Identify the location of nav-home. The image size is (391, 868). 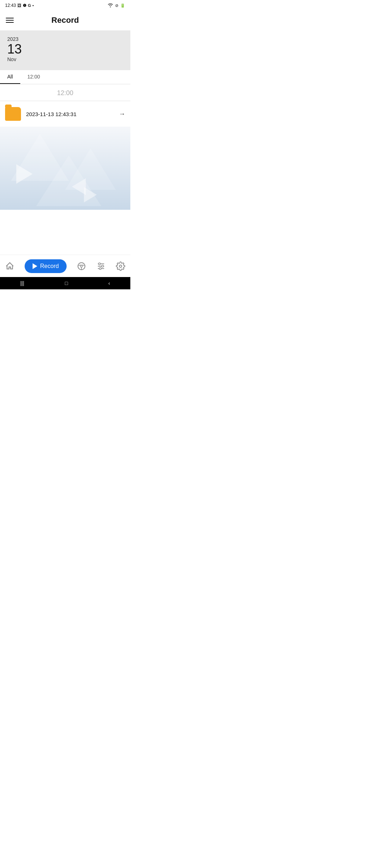
(10, 266).